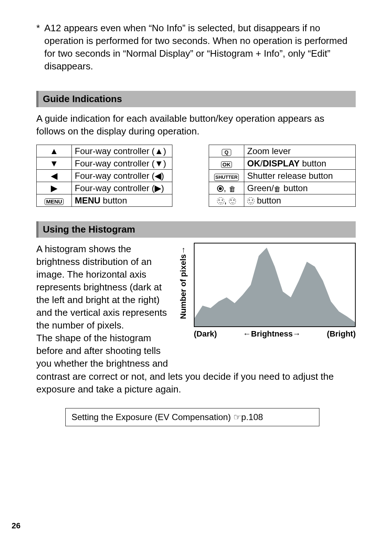 Image resolution: width=392 pixels, height=540 pixels. I want to click on histogram-brightness-label: ←Brightness→, so click(272, 334).